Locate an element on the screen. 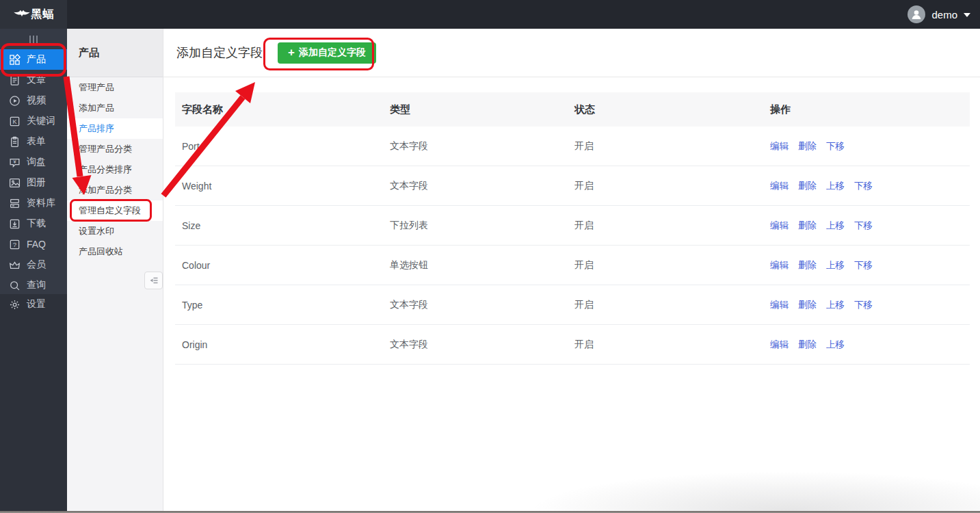  submenu-item-manage-custom-fields: 管理自定义字段 is located at coordinates (115, 211).